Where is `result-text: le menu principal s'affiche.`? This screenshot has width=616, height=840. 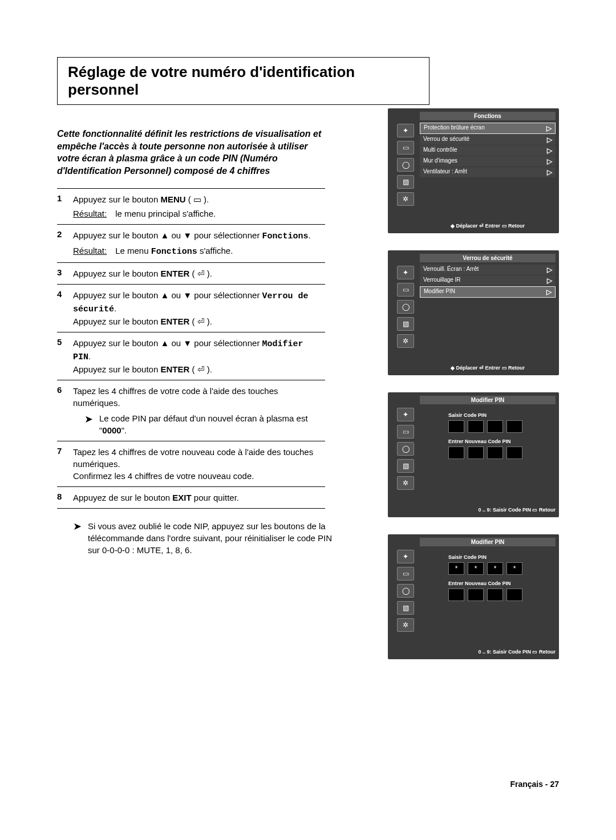 result-text: le menu principal s'affiche. is located at coordinates (165, 213).